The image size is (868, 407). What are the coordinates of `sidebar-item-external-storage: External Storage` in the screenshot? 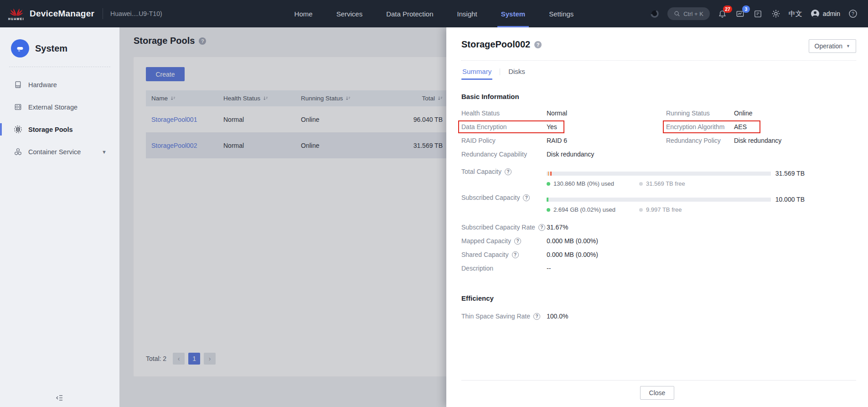 It's located at (60, 107).